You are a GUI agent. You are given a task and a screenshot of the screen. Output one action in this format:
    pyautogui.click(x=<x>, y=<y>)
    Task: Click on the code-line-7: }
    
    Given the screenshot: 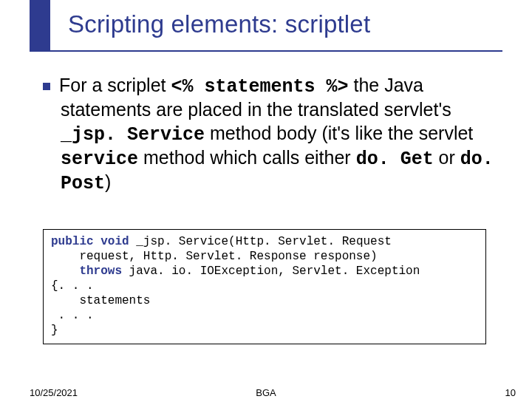 What is the action you would take?
    pyautogui.click(x=55, y=330)
    